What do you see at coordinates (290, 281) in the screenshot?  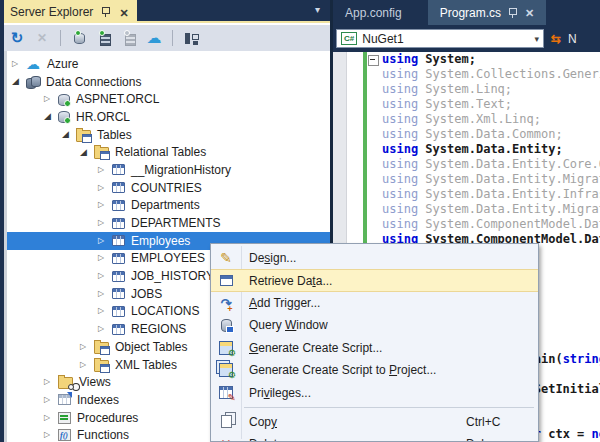 I see `menu-item-label: Retrieve Data...` at bounding box center [290, 281].